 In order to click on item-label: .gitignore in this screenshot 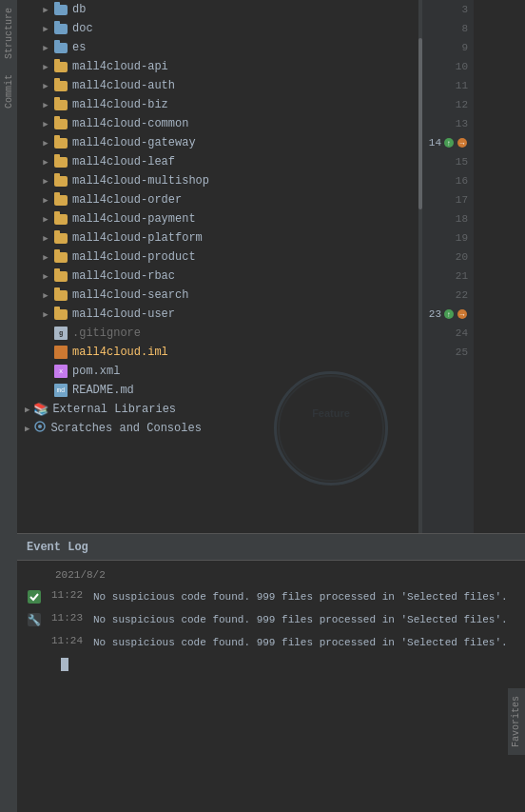, I will do `click(107, 333)`.